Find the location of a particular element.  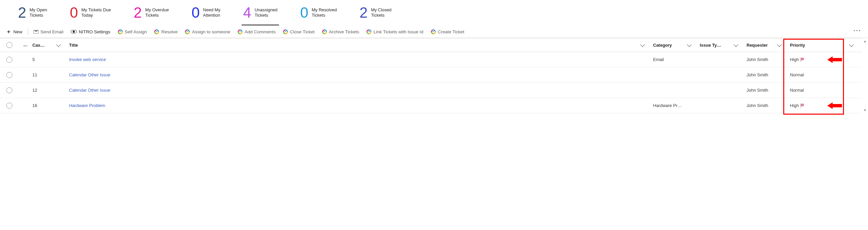

table-row: 12Calendar Other IssueJohn SmithNormal is located at coordinates (431, 90).